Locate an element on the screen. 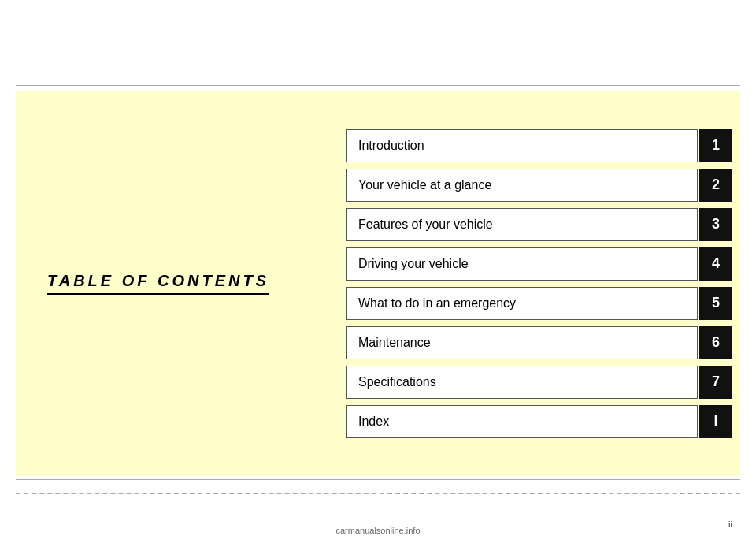 This screenshot has width=756, height=543. menu-number-1: 2 is located at coordinates (716, 185).